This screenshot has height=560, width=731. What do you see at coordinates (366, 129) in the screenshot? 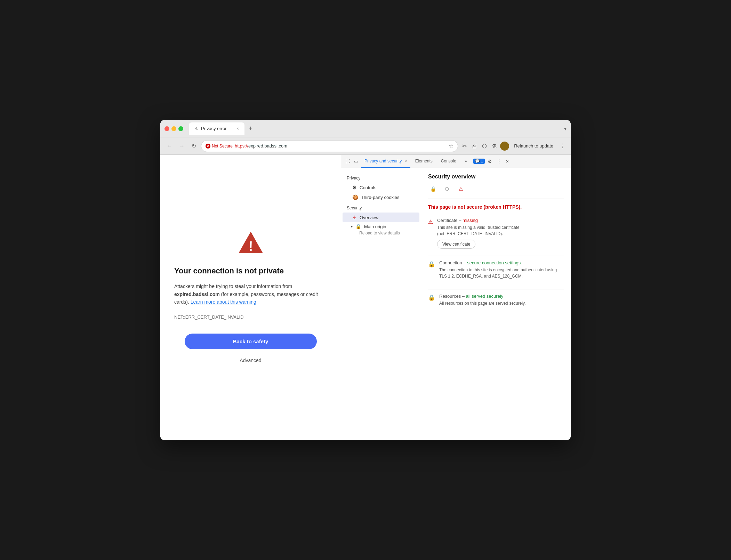
I see `title-bar: ⚠ Privacy error × + ▾` at bounding box center [366, 129].